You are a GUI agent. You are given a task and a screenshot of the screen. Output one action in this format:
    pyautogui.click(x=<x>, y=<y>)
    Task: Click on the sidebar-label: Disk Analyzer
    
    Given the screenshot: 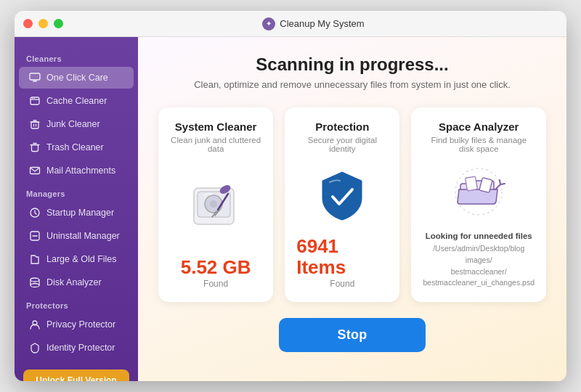 What is the action you would take?
    pyautogui.click(x=74, y=282)
    